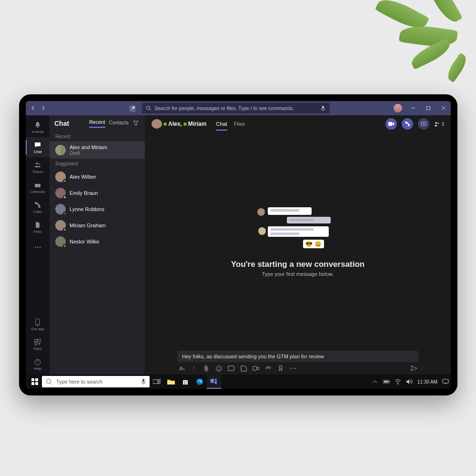  Describe the element at coordinates (157, 382) in the screenshot. I see `task-view-icon` at that location.